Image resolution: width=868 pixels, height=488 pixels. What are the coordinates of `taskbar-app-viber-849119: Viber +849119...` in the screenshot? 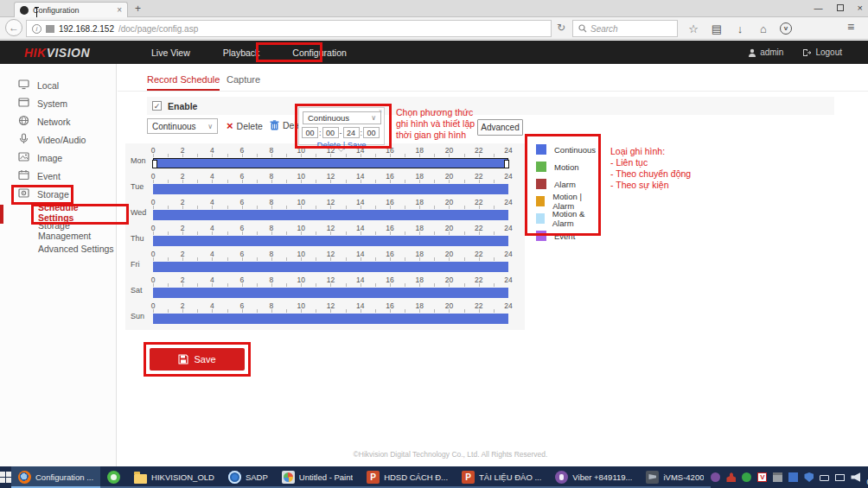 It's located at (593, 477).